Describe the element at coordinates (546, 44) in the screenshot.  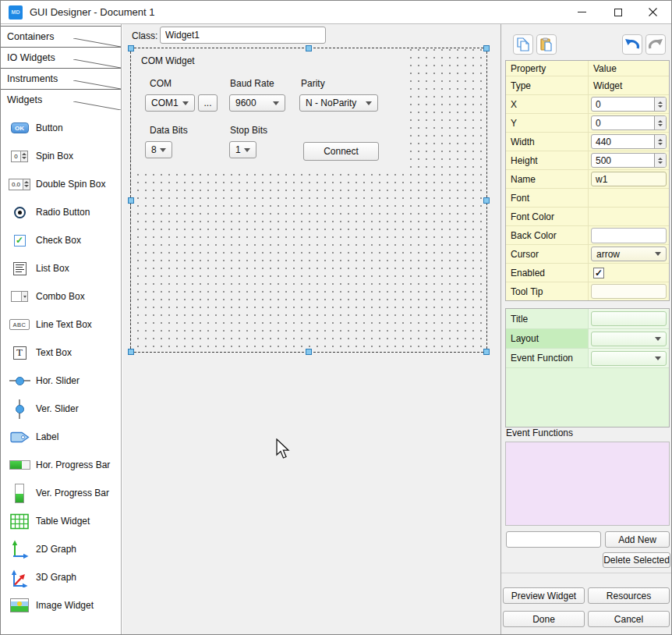
I see `paste-icon` at that location.